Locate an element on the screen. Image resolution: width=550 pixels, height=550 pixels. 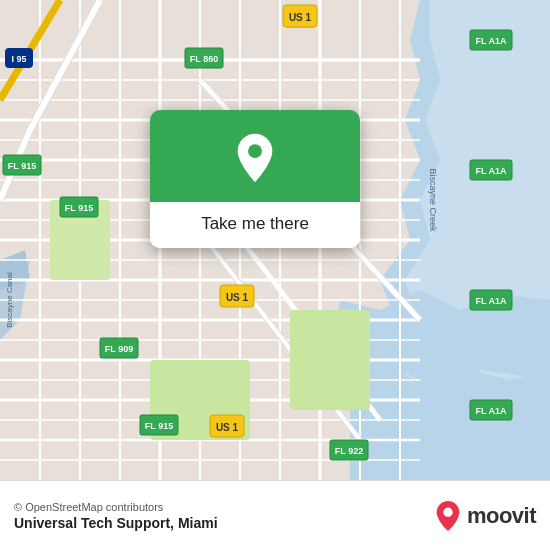
svg-text: FL 909 is located at coordinates (119, 349).